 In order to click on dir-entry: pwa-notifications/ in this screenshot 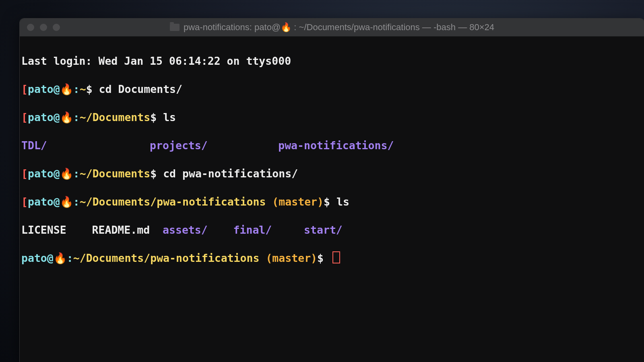, I will do `click(336, 146)`.